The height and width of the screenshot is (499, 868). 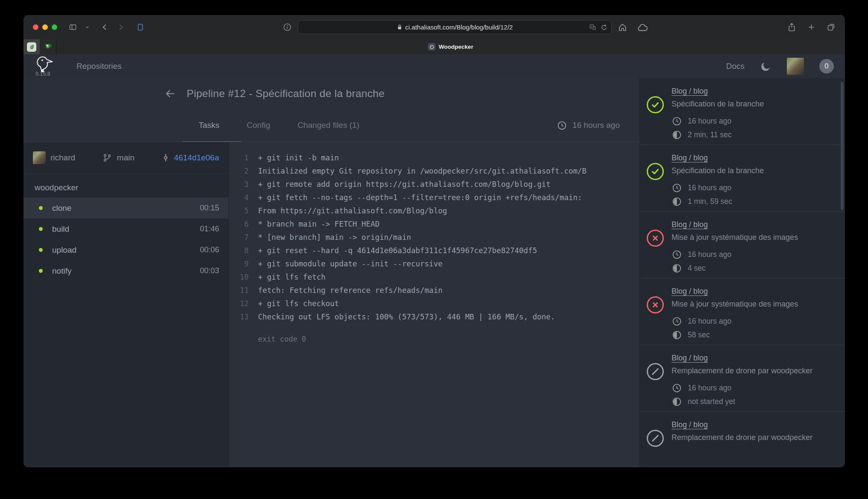 I want to click on log-line-number: 9, so click(x=239, y=264).